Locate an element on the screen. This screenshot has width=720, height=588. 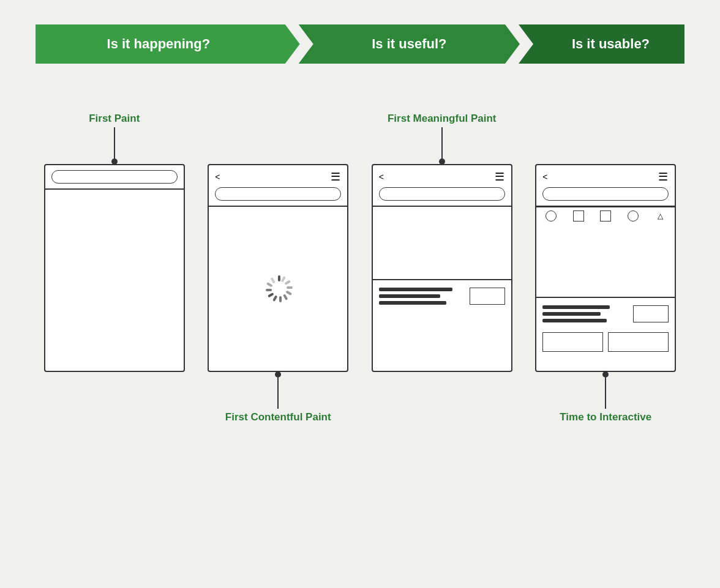
loading-spinner: .spinner-dot:nth-child(1) { transform: r… is located at coordinates (278, 289).